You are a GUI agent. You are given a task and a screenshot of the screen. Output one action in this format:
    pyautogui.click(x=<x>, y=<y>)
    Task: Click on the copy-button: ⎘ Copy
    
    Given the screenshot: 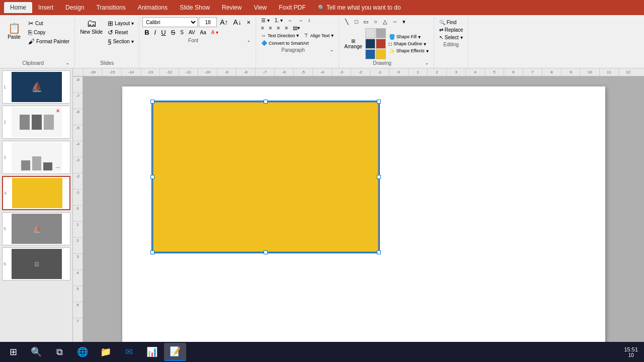 What is the action you would take?
    pyautogui.click(x=49, y=32)
    